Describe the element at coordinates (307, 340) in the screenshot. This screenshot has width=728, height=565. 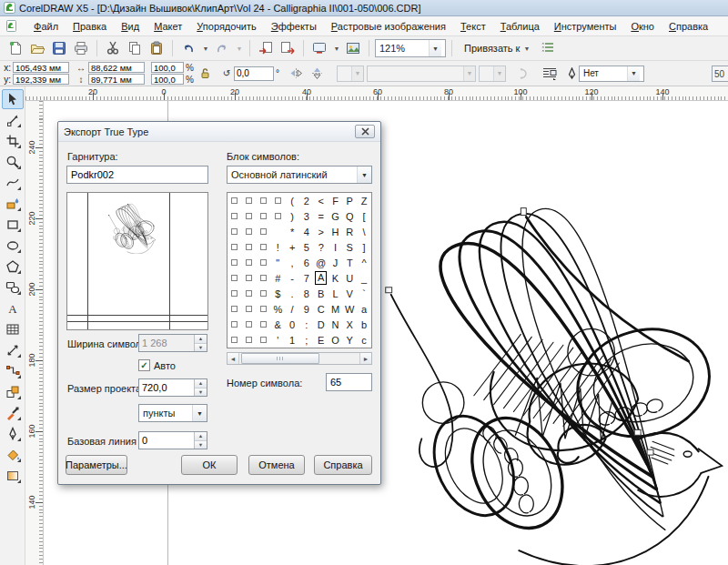
I see `char-cell: ;` at that location.